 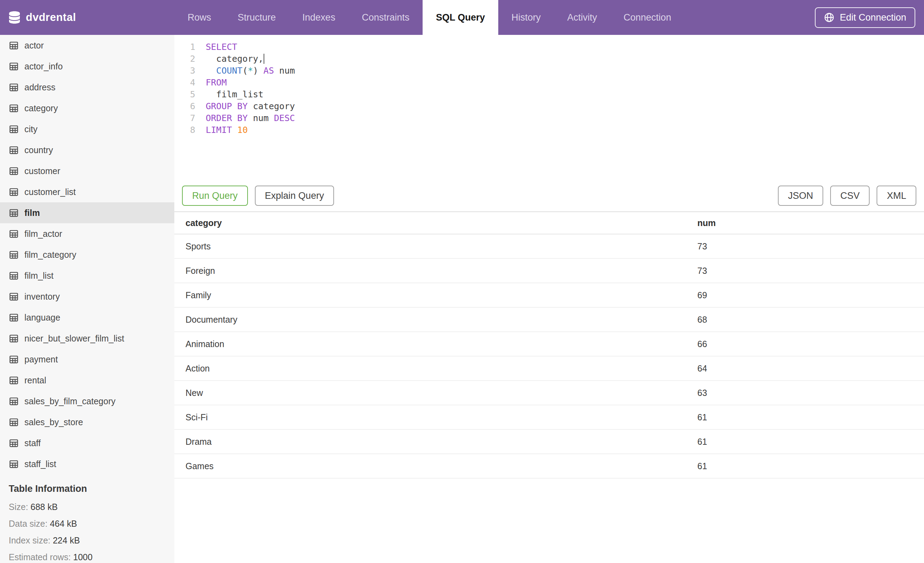 I want to click on run-query-button: Run Query, so click(x=215, y=196).